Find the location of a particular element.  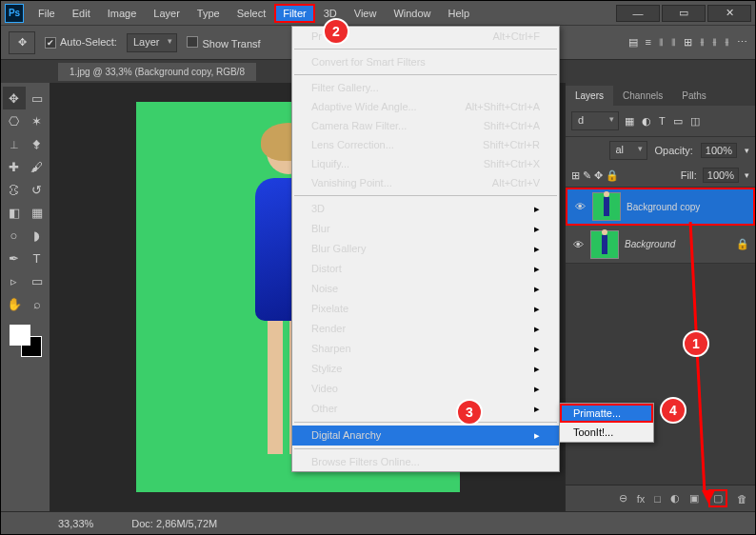

layer-row-background: 👁 Background 🔒 is located at coordinates (661, 245).